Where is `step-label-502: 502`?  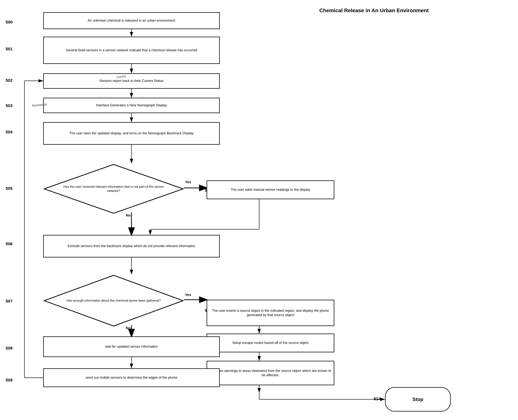
step-label-502: 502 is located at coordinates (9, 80).